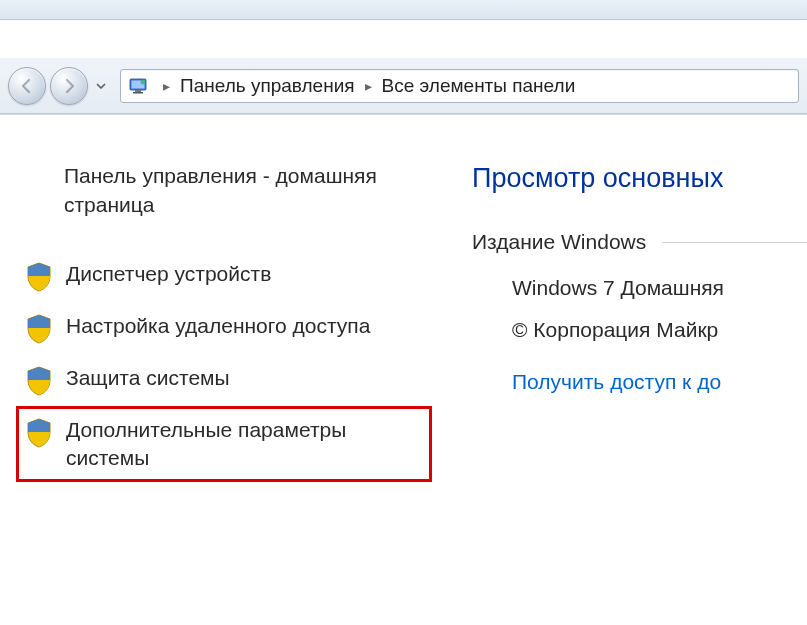  Describe the element at coordinates (640, 368) in the screenshot. I see `get-more-features-link: Получить доступ к до` at that location.